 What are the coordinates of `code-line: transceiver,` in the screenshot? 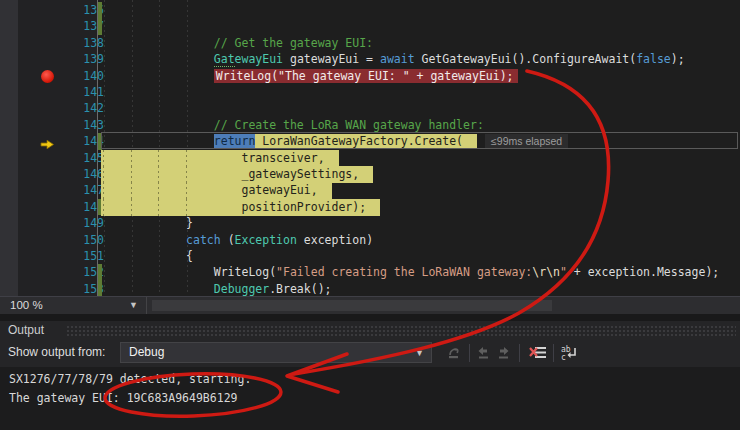 It's located at (422, 158).